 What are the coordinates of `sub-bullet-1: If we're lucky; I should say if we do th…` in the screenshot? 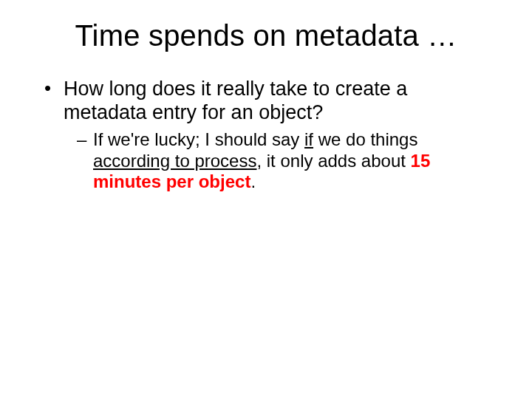 It's located at (283, 161).